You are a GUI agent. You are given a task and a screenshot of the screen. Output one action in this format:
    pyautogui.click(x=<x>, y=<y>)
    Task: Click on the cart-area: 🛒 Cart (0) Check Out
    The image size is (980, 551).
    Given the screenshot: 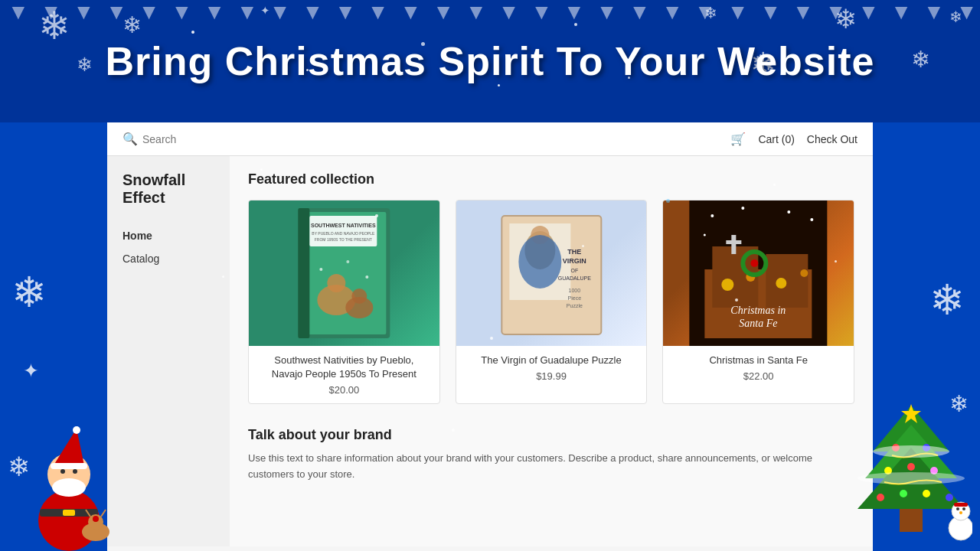 What is the action you would take?
    pyautogui.click(x=794, y=139)
    